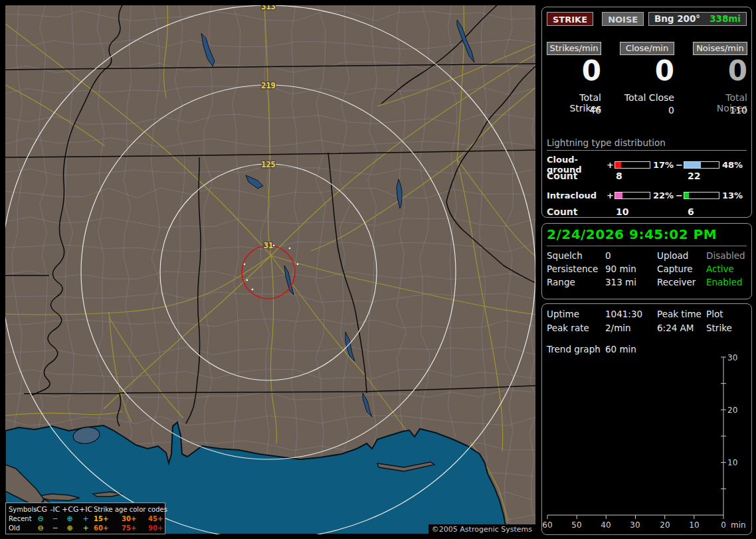 This screenshot has width=756, height=539. What do you see at coordinates (574, 48) in the screenshot?
I see `strikes-per-min-button: Strikes/min` at bounding box center [574, 48].